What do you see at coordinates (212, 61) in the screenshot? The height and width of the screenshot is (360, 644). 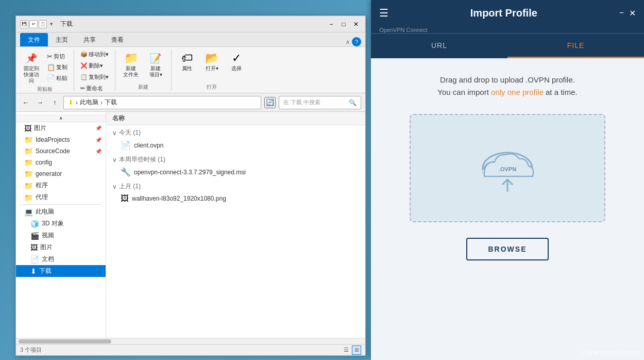 I see `open-button: 📂 打开▾` at bounding box center [212, 61].